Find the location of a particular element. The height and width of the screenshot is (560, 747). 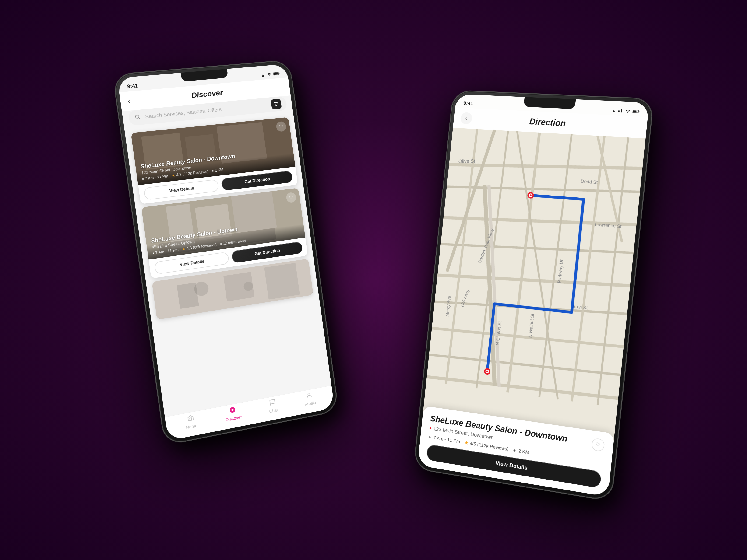

direction-back-button: ‹ is located at coordinates (466, 118).